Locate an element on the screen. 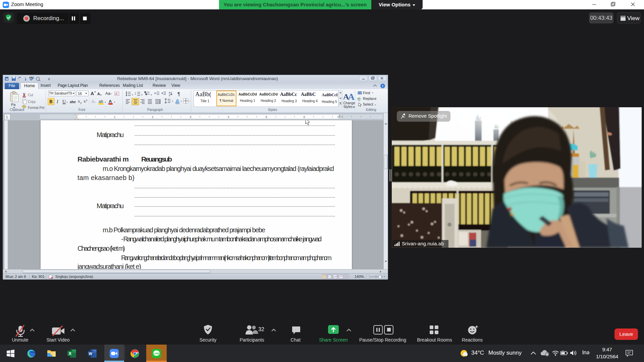 The width and height of the screenshot is (644, 362). svg-text: U is located at coordinates (64, 102).